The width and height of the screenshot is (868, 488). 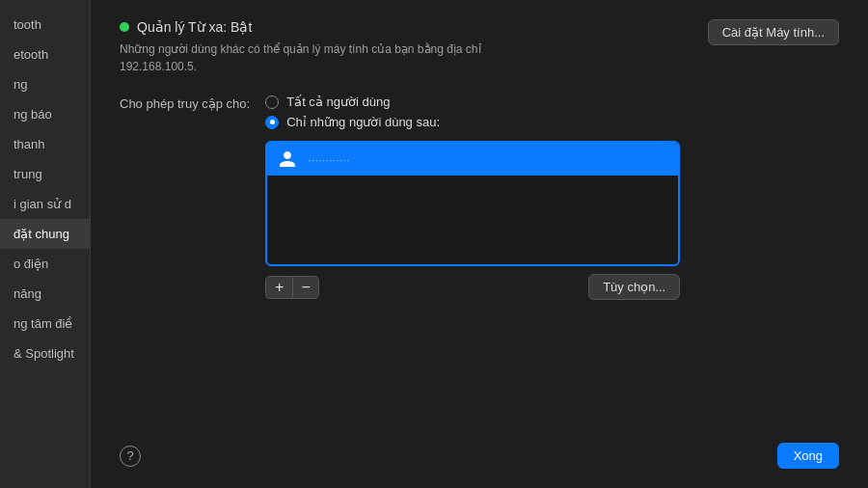 What do you see at coordinates (44, 145) in the screenshot?
I see `sidebar-item-thanh: thanh` at bounding box center [44, 145].